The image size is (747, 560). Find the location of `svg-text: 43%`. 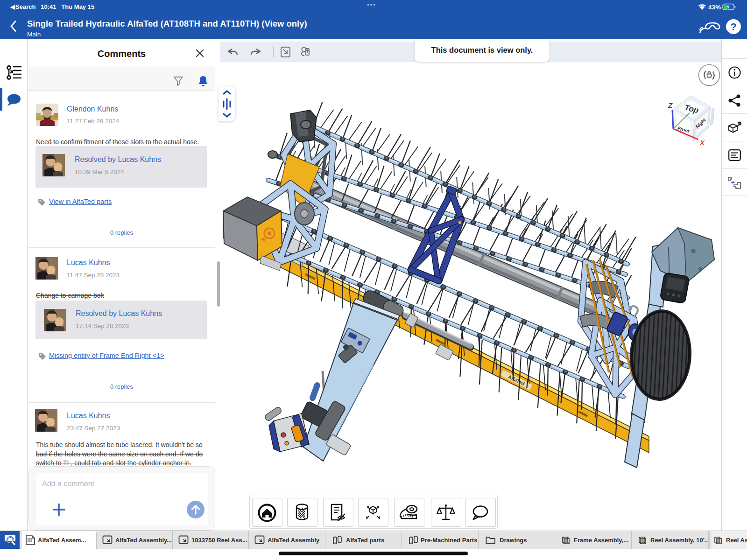

svg-text: 43% is located at coordinates (714, 7).